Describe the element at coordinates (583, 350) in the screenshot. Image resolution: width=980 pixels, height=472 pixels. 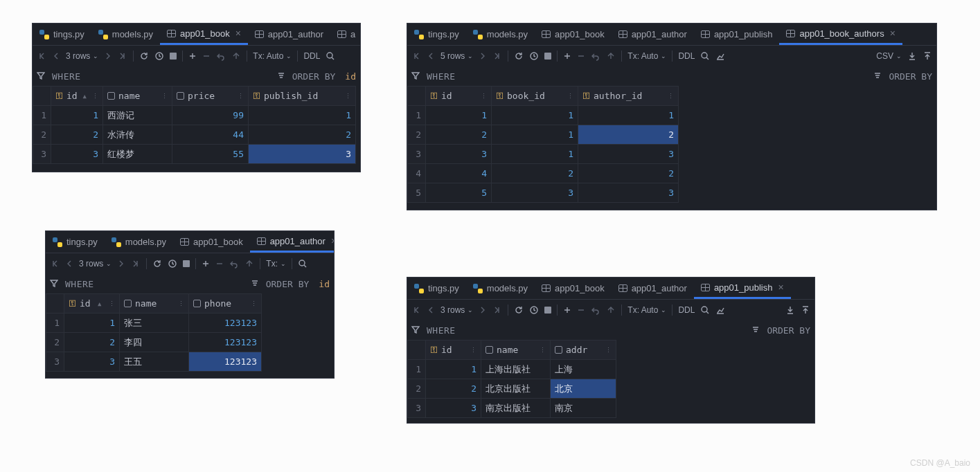
I see `column-header-addr: addr⋮` at that location.